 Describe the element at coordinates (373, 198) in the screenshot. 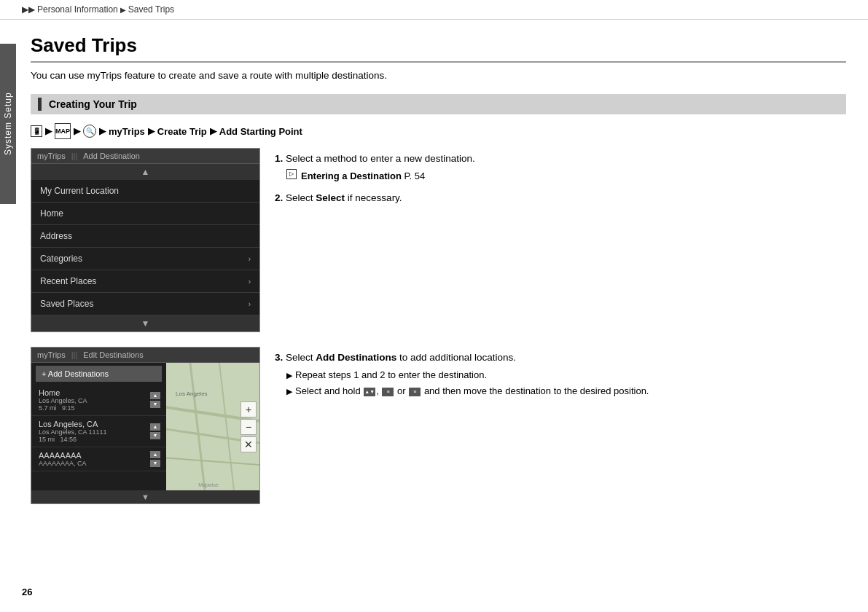

I see `step-2-text-after: if necessary.` at that location.